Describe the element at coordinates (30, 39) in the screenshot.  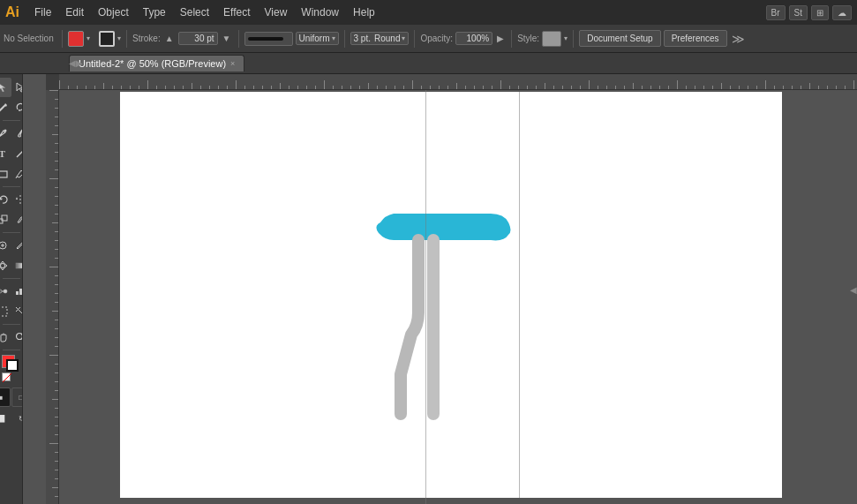
I see `selection-group: No Selection` at that location.